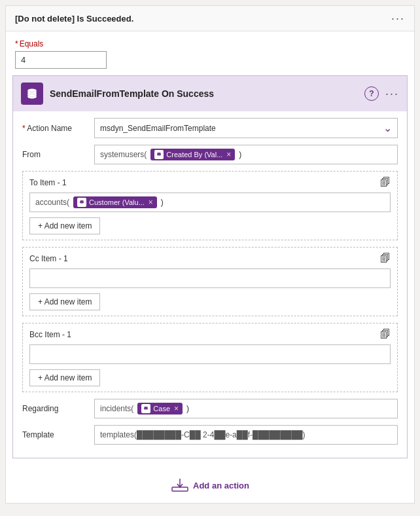  I want to click on cc-input, so click(210, 278).